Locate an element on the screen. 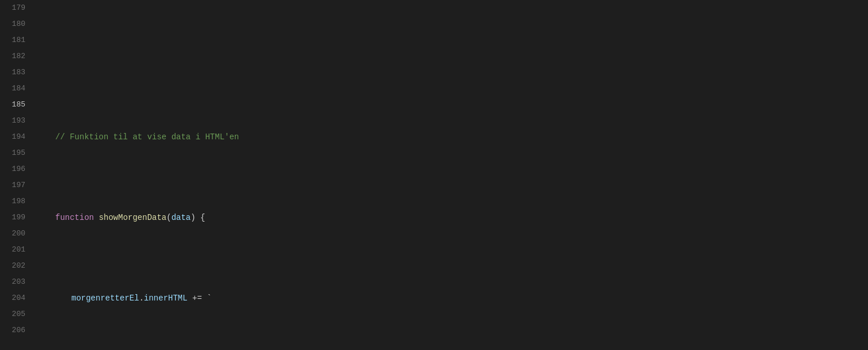 The image size is (868, 350). line-num-202: 202 is located at coordinates (15, 266).